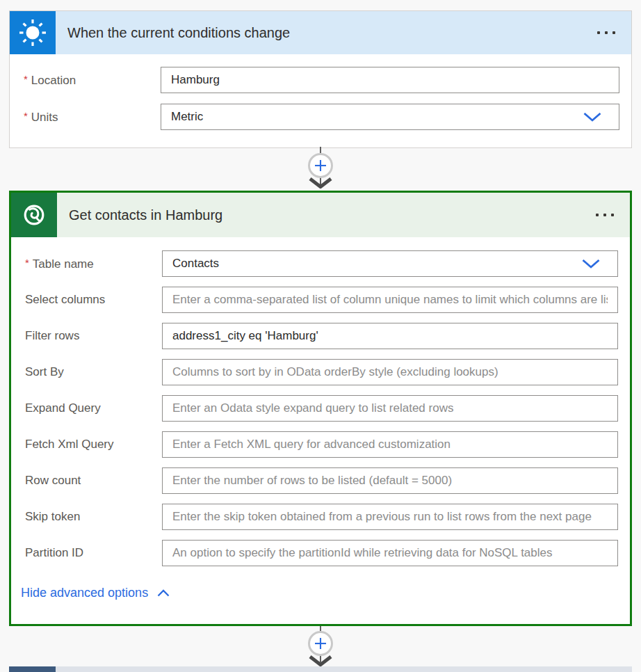 Image resolution: width=641 pixels, height=672 pixels. I want to click on chevron-up-icon, so click(163, 593).